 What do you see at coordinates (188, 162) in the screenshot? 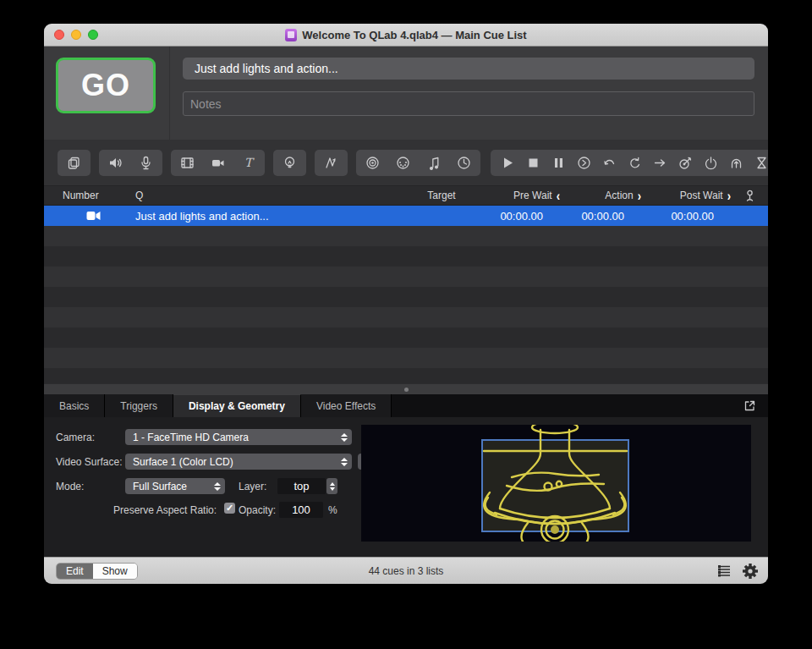
I see `video-cue-icon` at bounding box center [188, 162].